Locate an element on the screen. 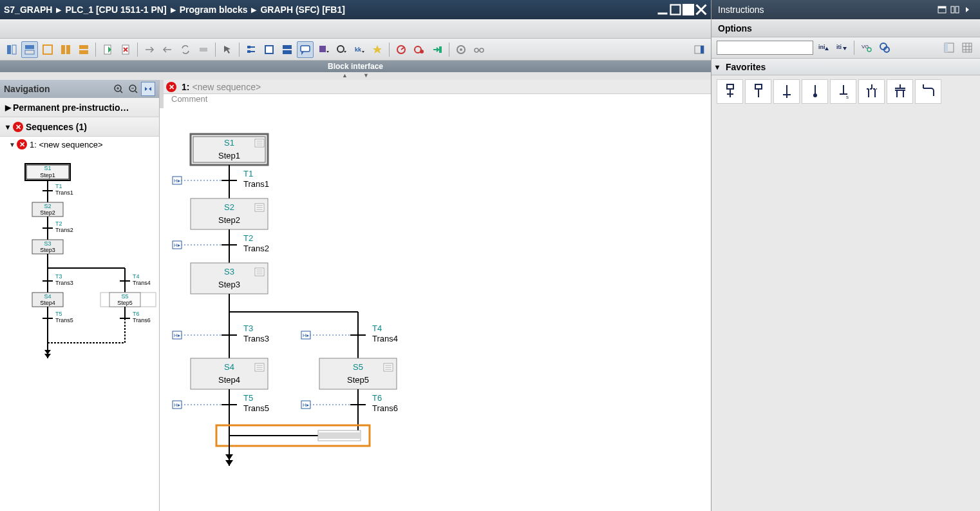 This screenshot has height=511, width=980. transition-t2: T2 Trans2 H▸ is located at coordinates (221, 244).